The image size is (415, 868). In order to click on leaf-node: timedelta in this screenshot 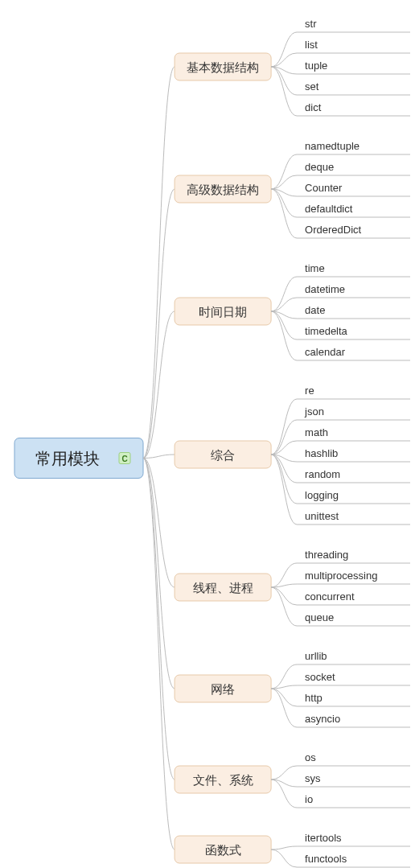, I will do `click(354, 332)`.